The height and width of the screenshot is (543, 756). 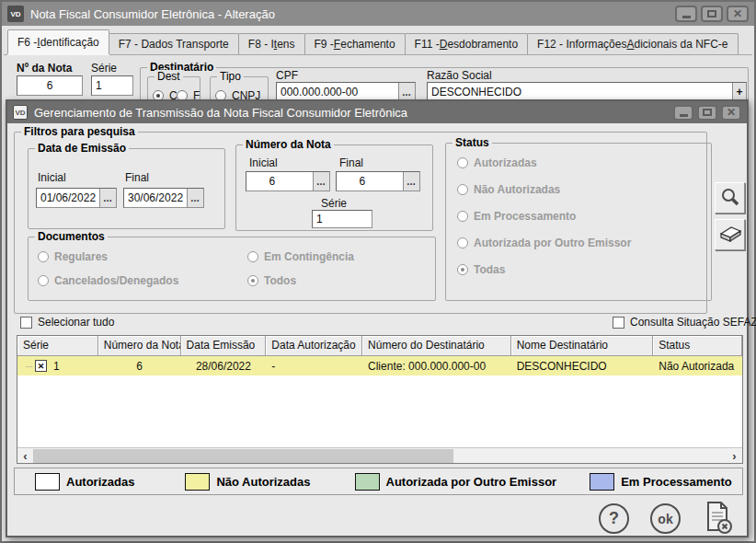 I want to click on maximize-icon, so click(x=712, y=14).